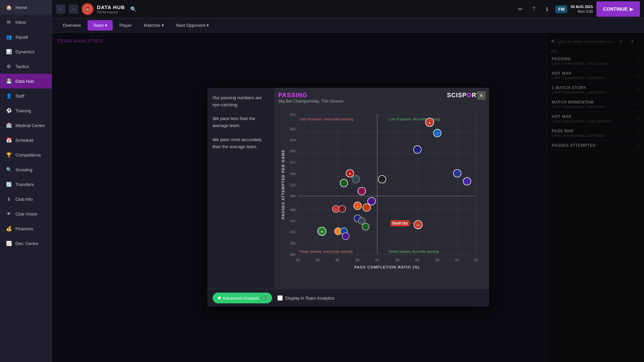 The height and width of the screenshot is (362, 644). I want to click on sidebar-item-label: Dev. Centre, so click(27, 243).